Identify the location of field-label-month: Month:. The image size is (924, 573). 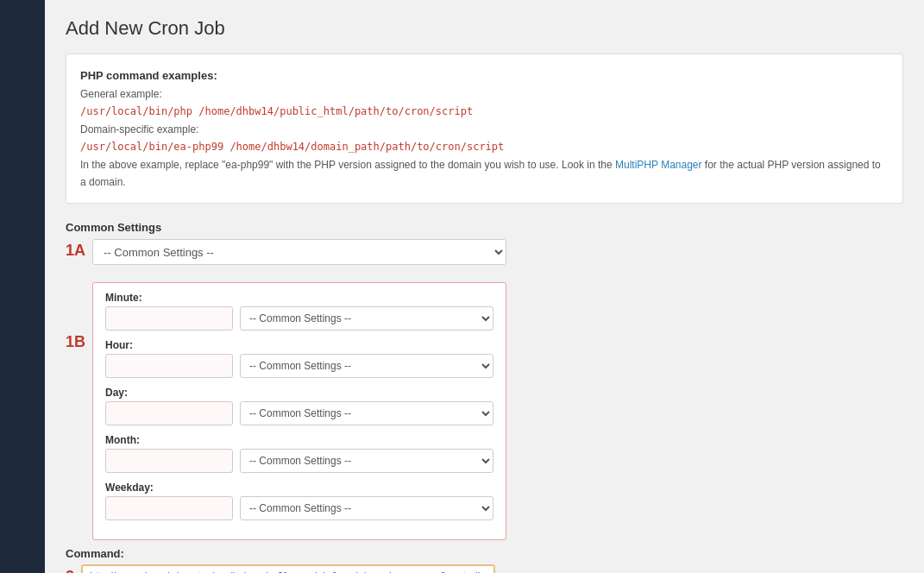
(299, 440).